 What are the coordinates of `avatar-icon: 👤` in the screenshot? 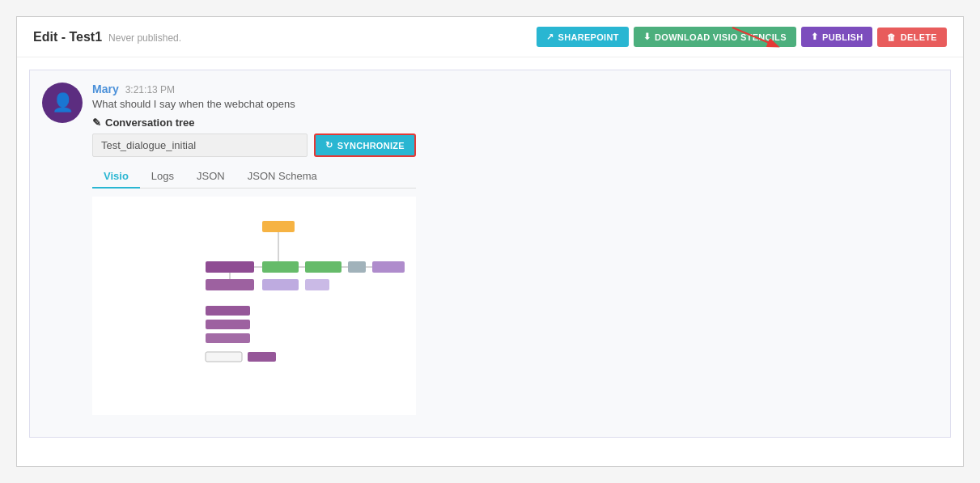 It's located at (63, 103).